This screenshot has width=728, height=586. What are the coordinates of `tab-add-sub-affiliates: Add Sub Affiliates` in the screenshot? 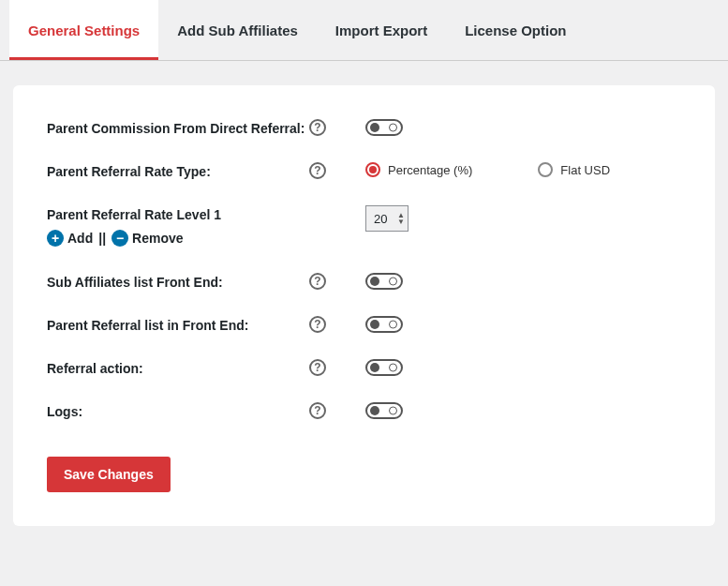 It's located at (238, 30).